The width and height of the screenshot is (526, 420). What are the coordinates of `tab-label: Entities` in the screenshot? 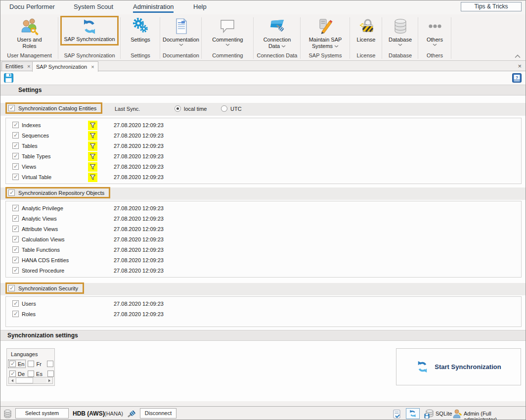 It's located at (14, 66).